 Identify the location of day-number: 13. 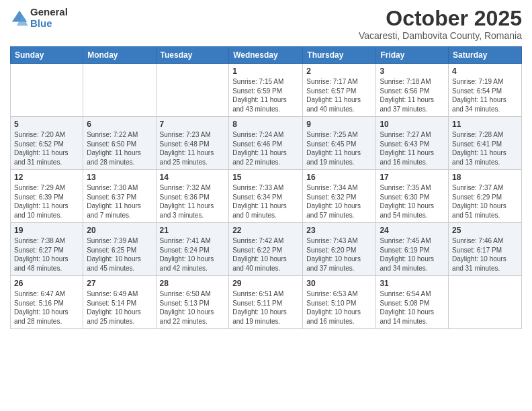
(120, 177).